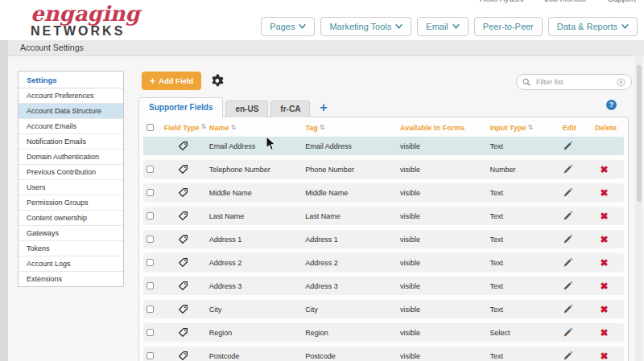 This screenshot has width=644, height=361. Describe the element at coordinates (171, 80) in the screenshot. I see `add-field-button: + Add Field` at that location.